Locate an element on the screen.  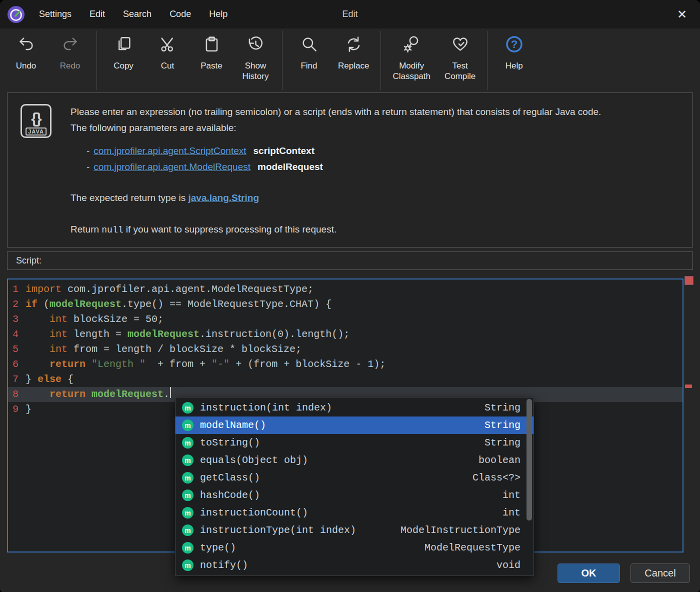
code-token: if is located at coordinates (32, 304).